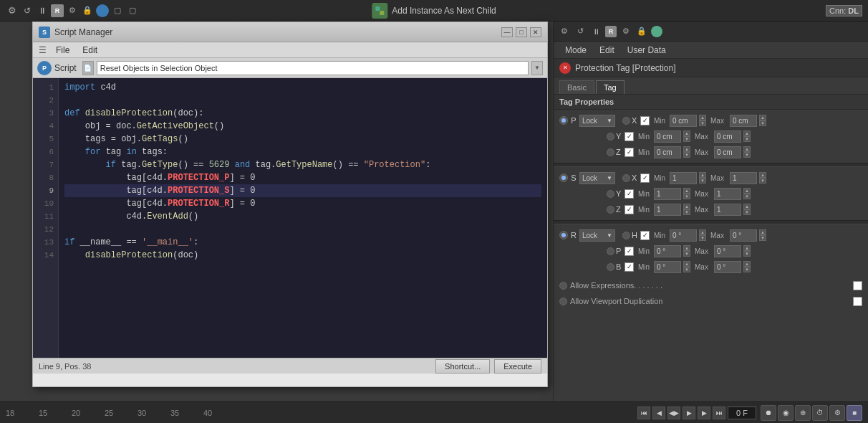 This screenshot has height=423, width=868. What do you see at coordinates (597, 120) in the screenshot?
I see `tp-p-lock-dropdown: Lock▼` at bounding box center [597, 120].